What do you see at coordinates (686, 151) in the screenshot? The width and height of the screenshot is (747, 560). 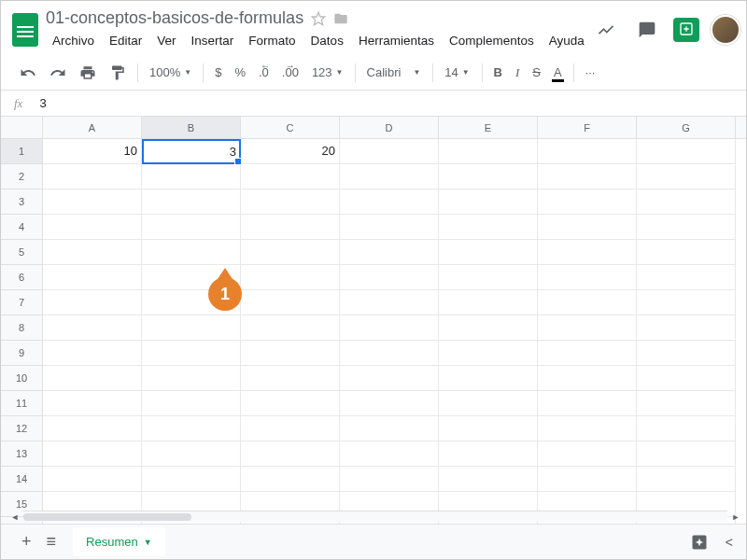 I see `cell-g1` at bounding box center [686, 151].